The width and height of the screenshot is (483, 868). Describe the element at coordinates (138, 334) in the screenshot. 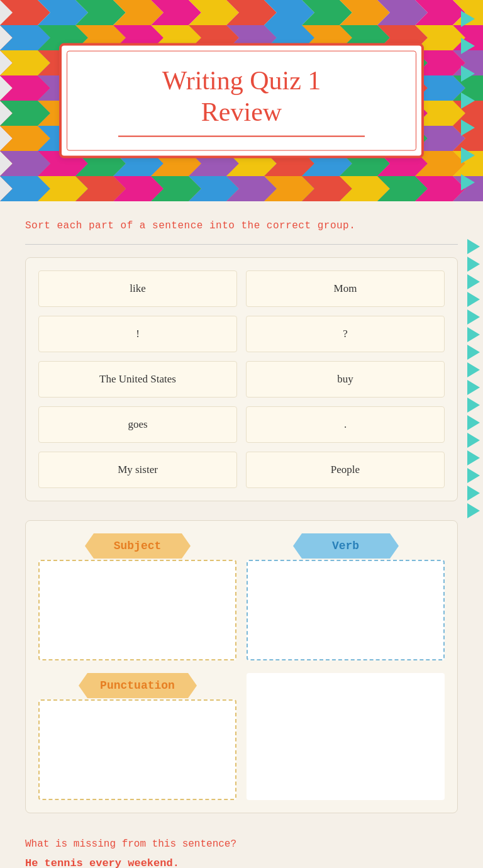

I see `tile-exclaim: !` at that location.